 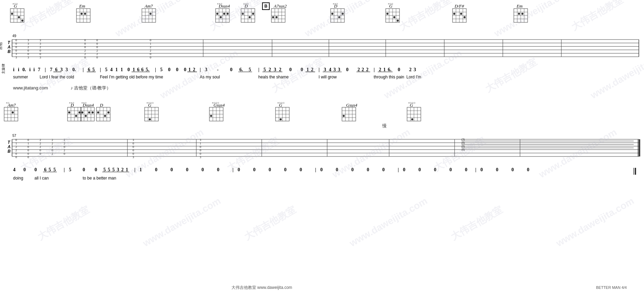 I want to click on svg-text: A, so click(x=9, y=47).